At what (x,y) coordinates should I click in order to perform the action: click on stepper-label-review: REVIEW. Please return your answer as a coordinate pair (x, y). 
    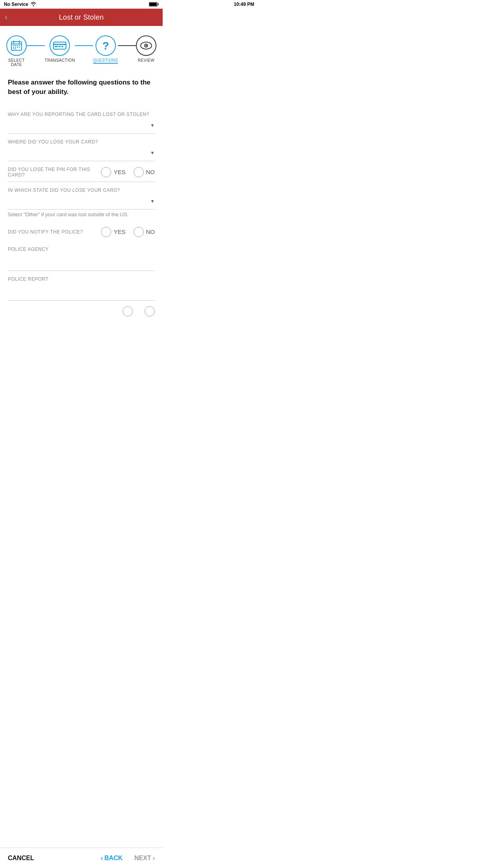
    Looking at the image, I should click on (146, 61).